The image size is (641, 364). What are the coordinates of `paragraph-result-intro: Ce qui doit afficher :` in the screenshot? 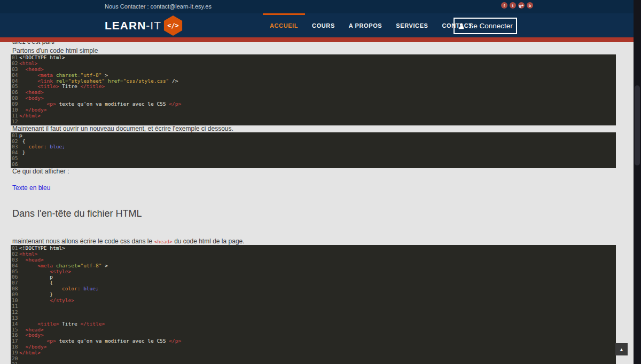 It's located at (323, 172).